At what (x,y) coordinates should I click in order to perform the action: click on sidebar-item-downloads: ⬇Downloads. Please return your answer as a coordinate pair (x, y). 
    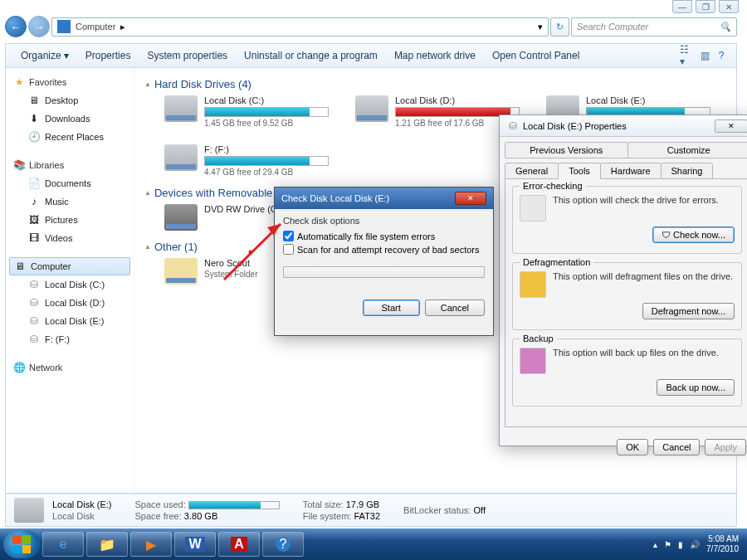
    Looking at the image, I should click on (70, 119).